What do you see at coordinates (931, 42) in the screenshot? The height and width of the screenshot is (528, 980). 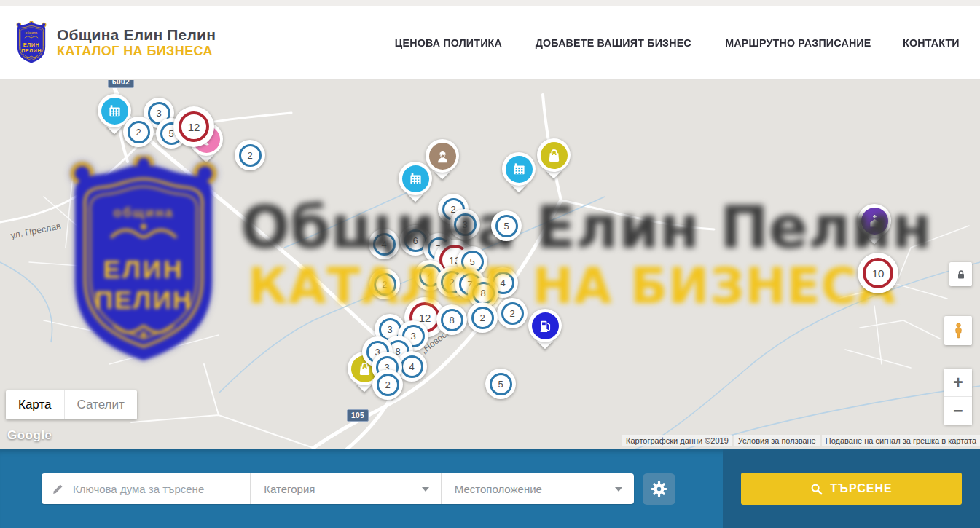 I see `nav-contacts: КОНТАКТИ` at bounding box center [931, 42].